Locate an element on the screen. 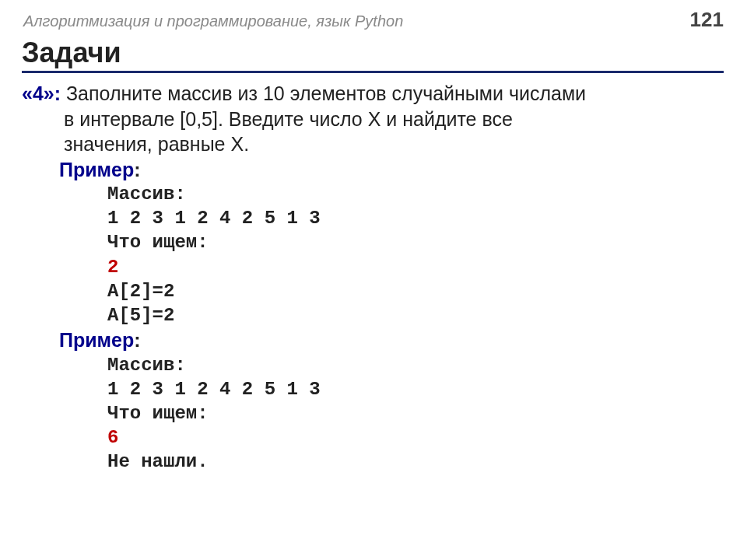 Image resolution: width=747 pixels, height=560 pixels. example1-l6: A[5]=2 is located at coordinates (416, 316).